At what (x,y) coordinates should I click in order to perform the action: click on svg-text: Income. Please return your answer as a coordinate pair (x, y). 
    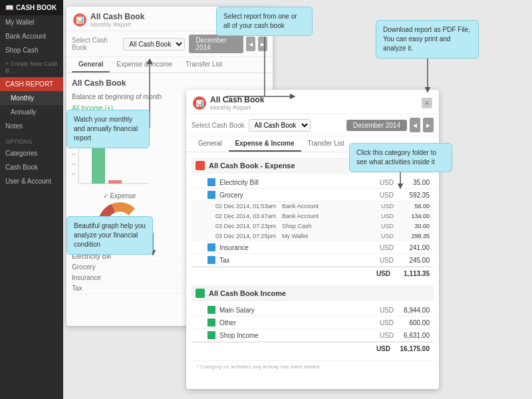
    Looking at the image, I should click on (98, 186).